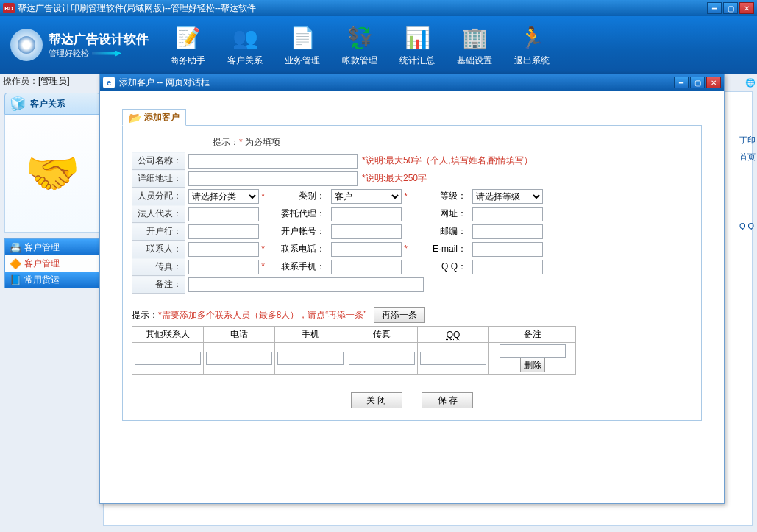 Image resolution: width=757 pixels, height=532 pixels. Describe the element at coordinates (394, 178) in the screenshot. I see `note-address: *说明:最大250字` at that location.